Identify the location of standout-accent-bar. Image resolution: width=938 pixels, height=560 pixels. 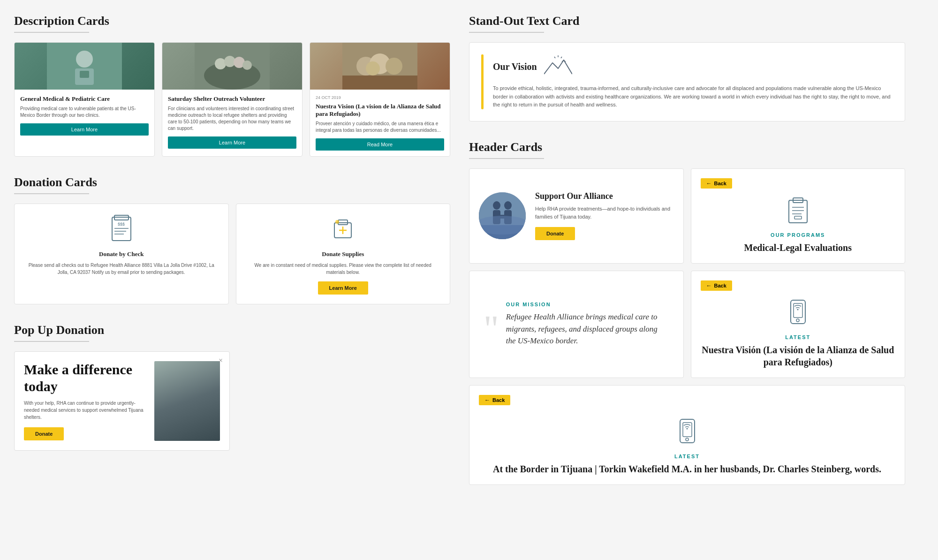
(482, 82).